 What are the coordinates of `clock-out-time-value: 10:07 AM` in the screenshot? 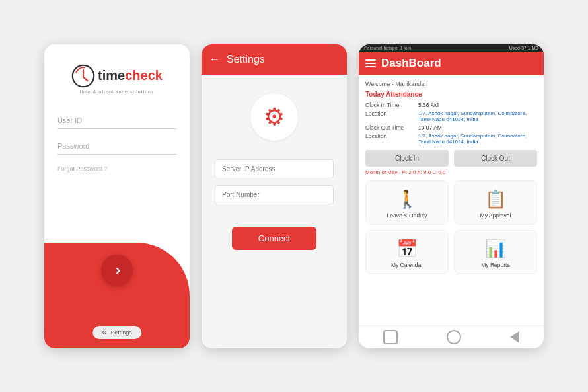 It's located at (478, 128).